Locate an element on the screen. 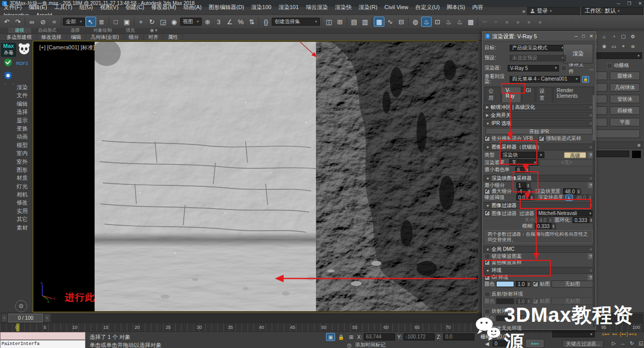 The image size is (644, 348). green-shield-icon is located at coordinates (8, 63).